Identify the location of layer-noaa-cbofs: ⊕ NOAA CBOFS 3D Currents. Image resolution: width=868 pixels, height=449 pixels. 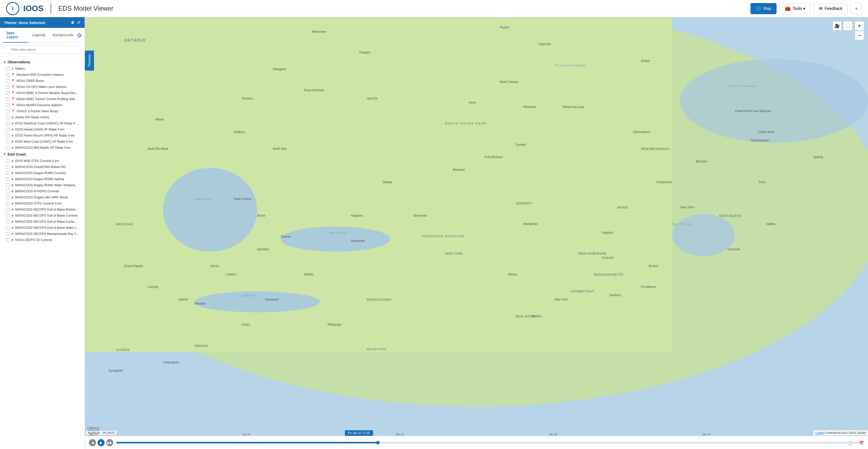
(42, 240).